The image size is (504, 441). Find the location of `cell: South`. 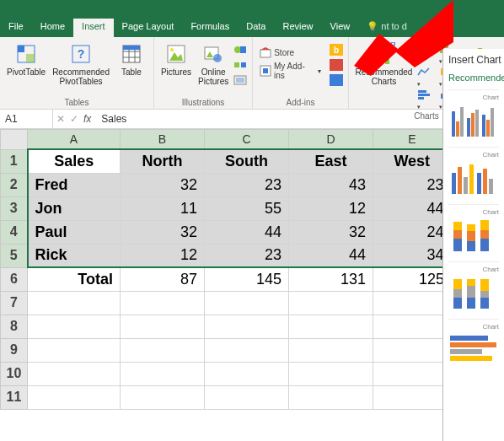

cell: South is located at coordinates (247, 161).